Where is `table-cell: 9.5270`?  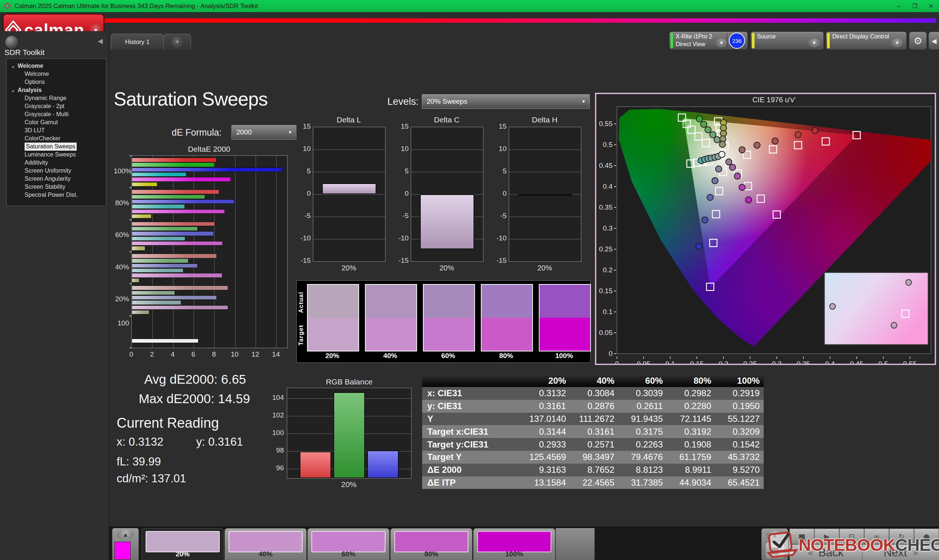
table-cell: 9.5270 is located at coordinates (739, 470).